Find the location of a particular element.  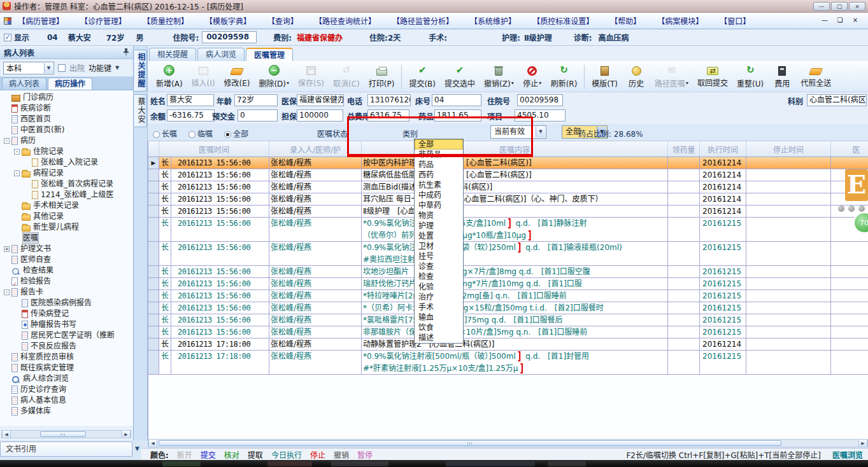

dropdown-item: 西药 is located at coordinates (439, 175).